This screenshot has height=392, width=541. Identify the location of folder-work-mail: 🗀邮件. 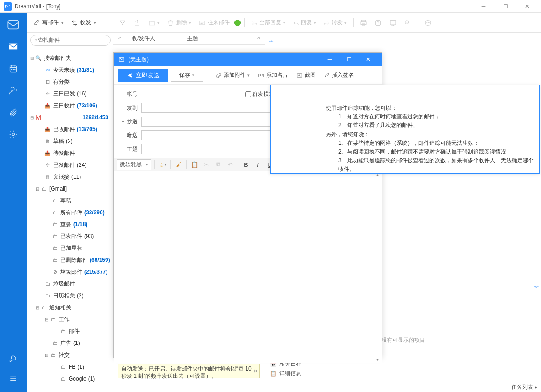
(70, 331).